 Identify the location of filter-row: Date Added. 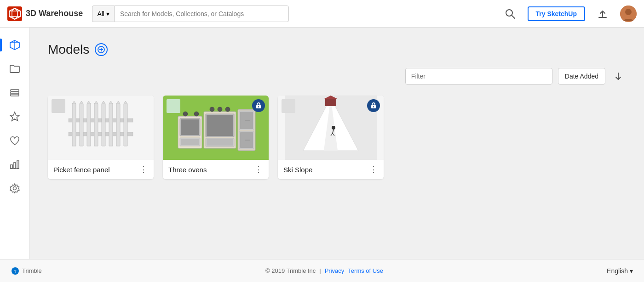
(337, 76).